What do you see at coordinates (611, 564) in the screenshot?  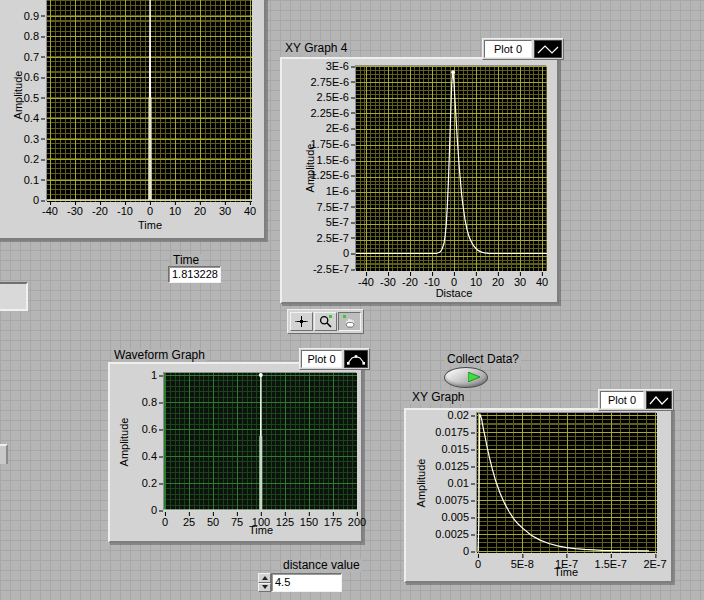 I see `tick-label: 1.5E-7` at bounding box center [611, 564].